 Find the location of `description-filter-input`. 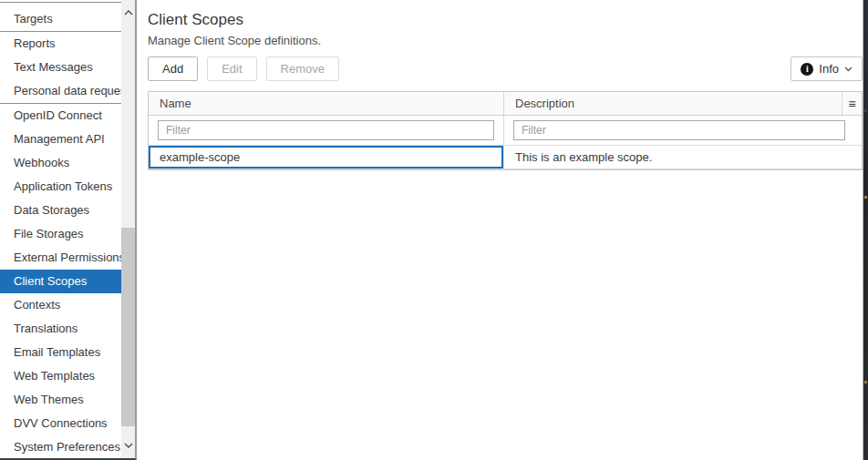

description-filter-input is located at coordinates (679, 130).